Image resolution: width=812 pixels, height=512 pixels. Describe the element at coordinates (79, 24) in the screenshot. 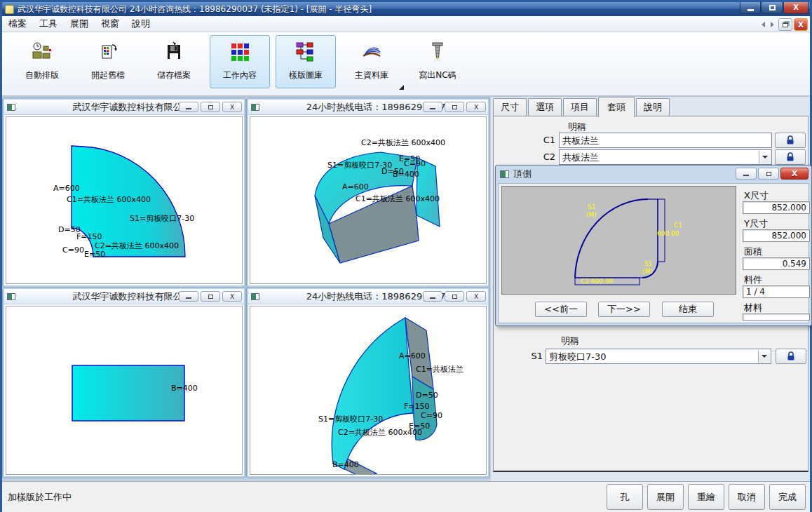

I see `menu-unfold: 展開` at that location.